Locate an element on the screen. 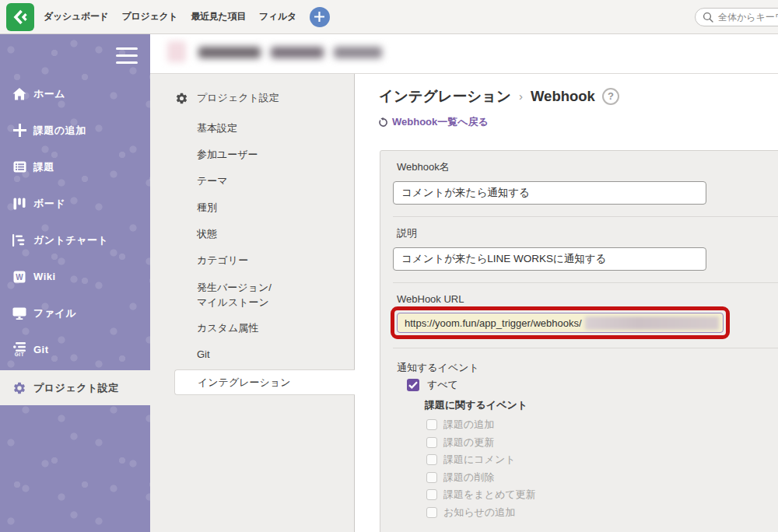  settings-item-integration: インテグレーション is located at coordinates (265, 383).